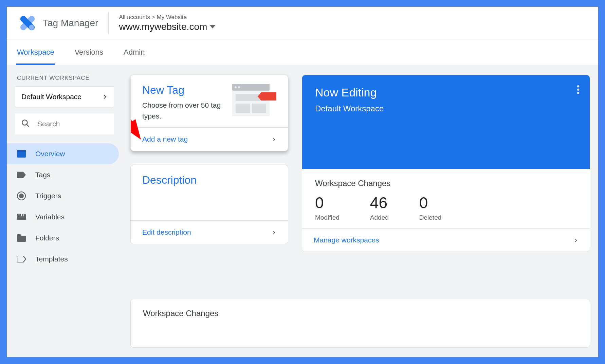 The width and height of the screenshot is (605, 364). I want to click on add-new-tag-button: Add a new tag, so click(209, 139).